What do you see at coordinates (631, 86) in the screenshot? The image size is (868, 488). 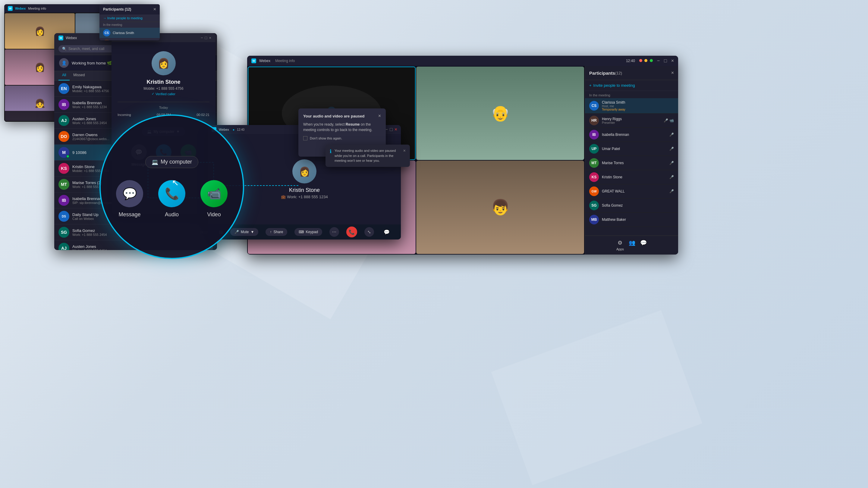 I see `sidebar-invite-btn: + Invite people to meeting` at bounding box center [631, 86].